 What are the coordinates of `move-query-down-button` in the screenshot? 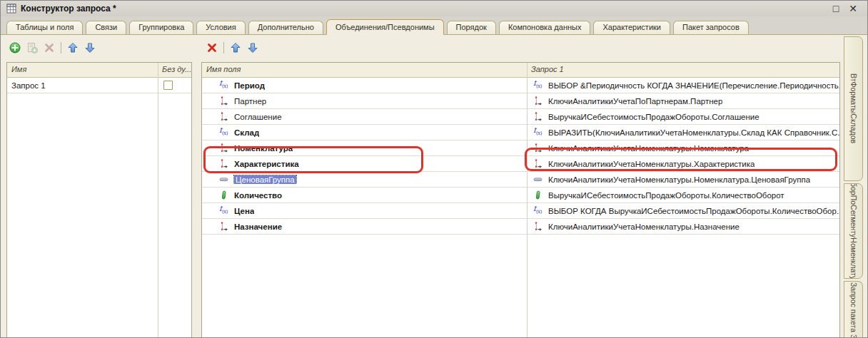 It's located at (90, 48).